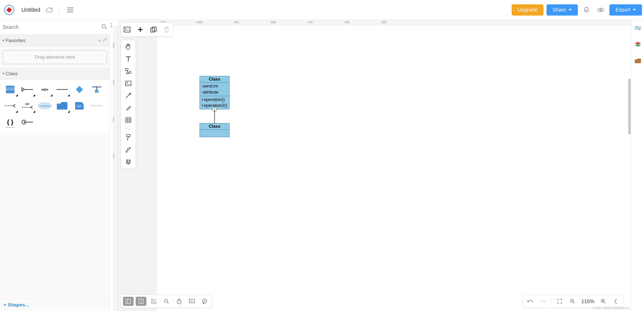 Image resolution: width=644 pixels, height=311 pixels. I want to click on panel-drag-handle, so click(111, 25).